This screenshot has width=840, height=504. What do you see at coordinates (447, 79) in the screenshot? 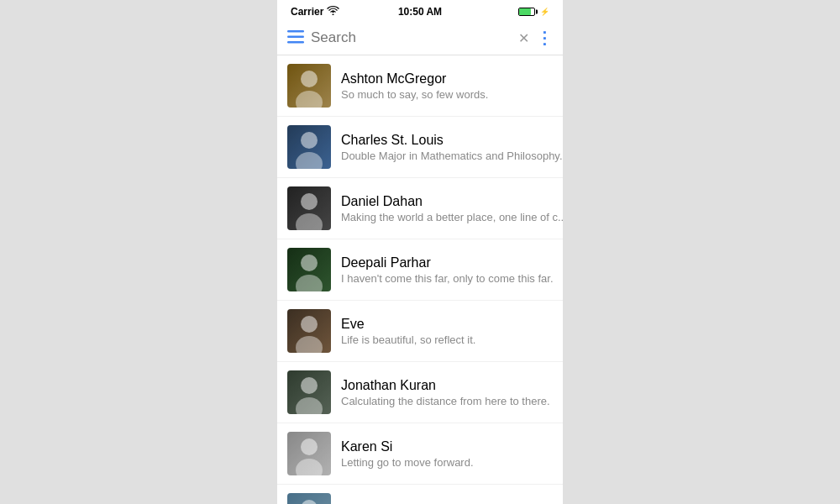
I see `contact-name: Ashton McGregor` at bounding box center [447, 79].